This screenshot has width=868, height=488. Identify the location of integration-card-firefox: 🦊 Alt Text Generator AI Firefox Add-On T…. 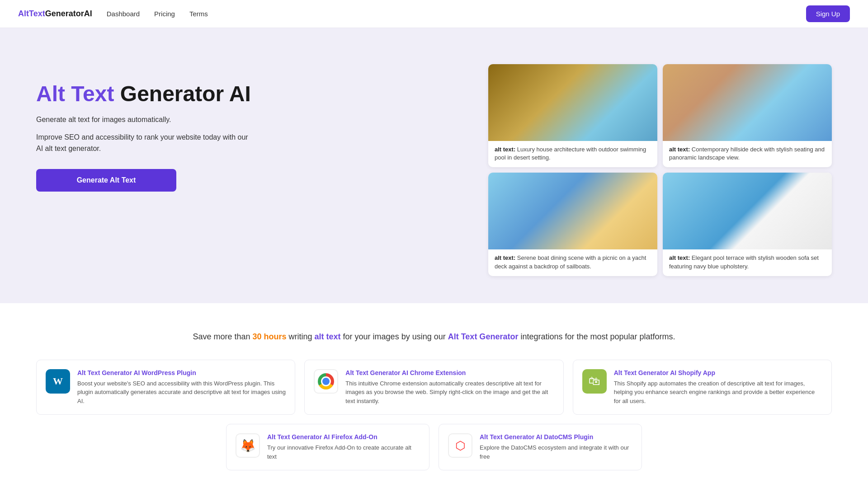
(328, 447).